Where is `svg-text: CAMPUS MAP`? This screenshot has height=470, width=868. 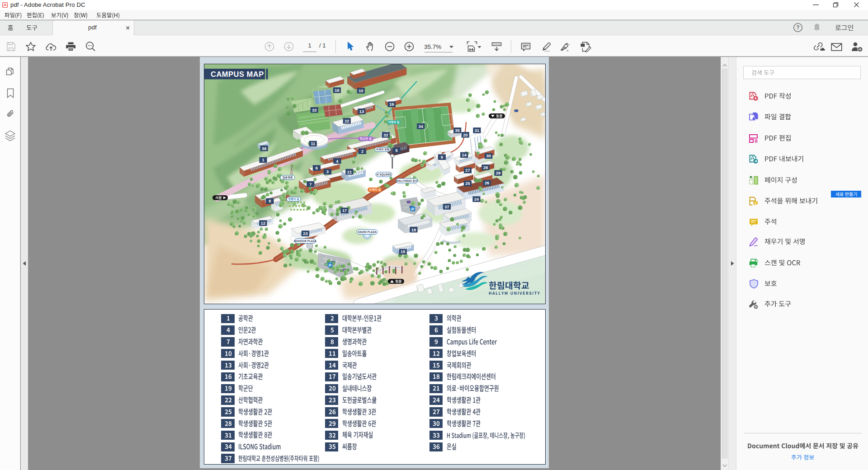 svg-text: CAMPUS MAP is located at coordinates (237, 74).